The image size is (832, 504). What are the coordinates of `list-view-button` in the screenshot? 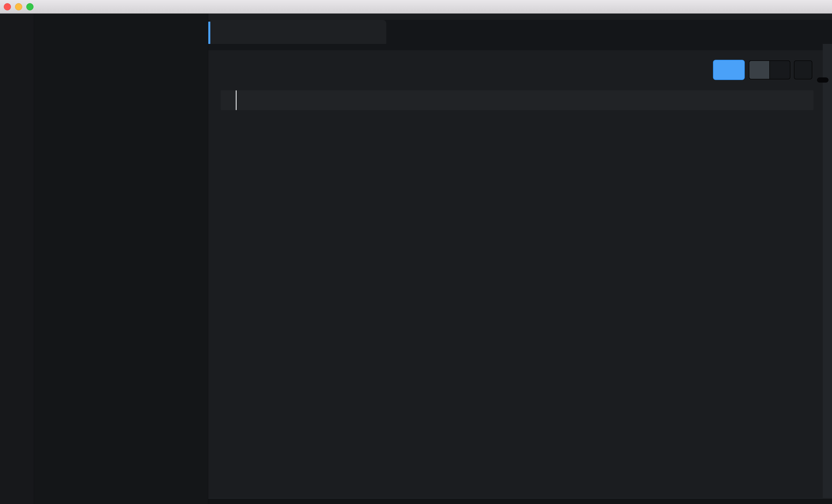 It's located at (780, 70).